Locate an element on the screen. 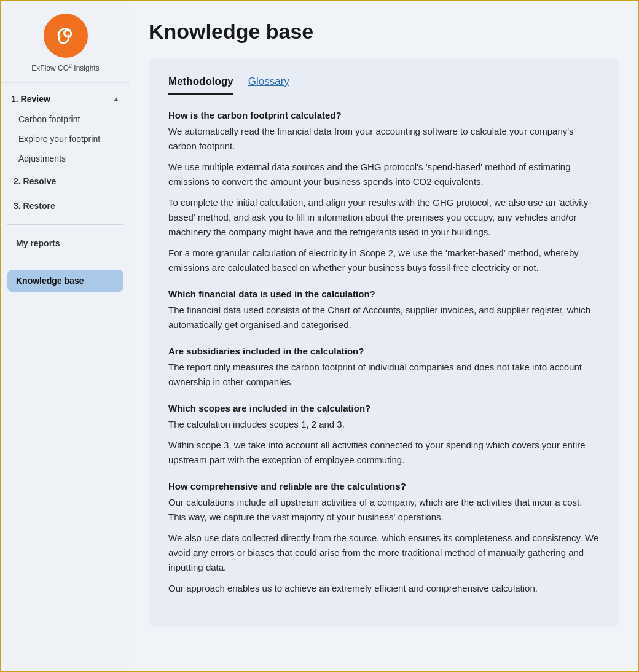  faq-question: Which financial data is used in the calc… is located at coordinates (384, 294).